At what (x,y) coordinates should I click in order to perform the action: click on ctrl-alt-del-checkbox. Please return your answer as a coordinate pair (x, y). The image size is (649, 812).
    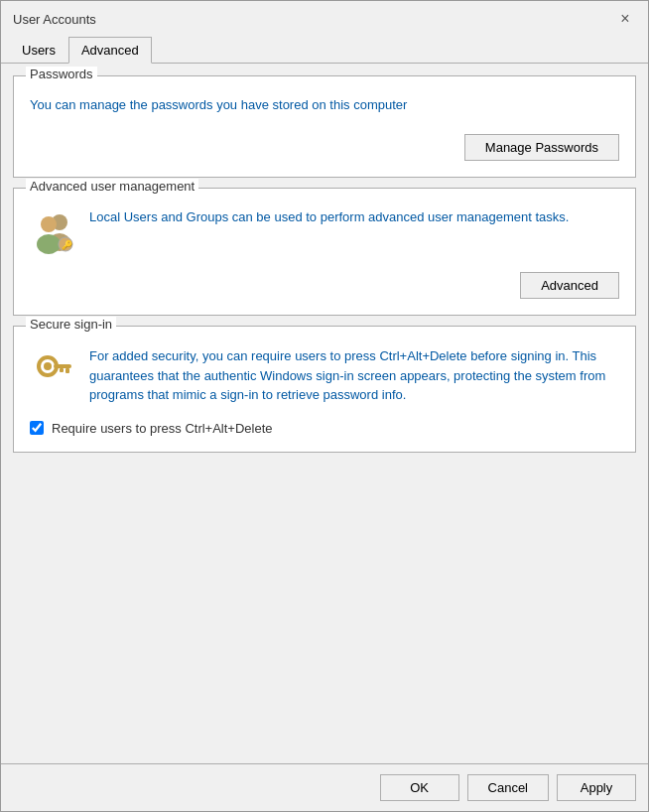
    Looking at the image, I should click on (37, 428).